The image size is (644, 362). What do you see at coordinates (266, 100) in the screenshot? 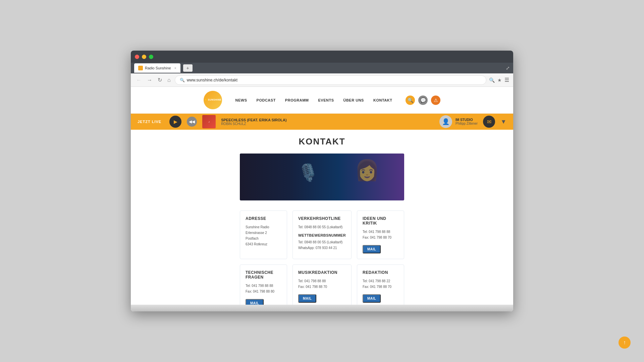
I see `nav-podcast: PODCAST` at bounding box center [266, 100].